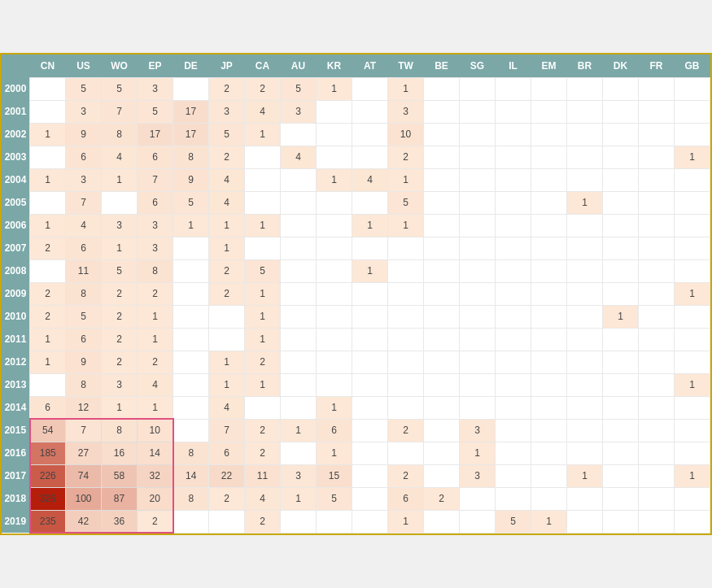  What do you see at coordinates (16, 66) in the screenshot?
I see `year-column-header` at bounding box center [16, 66].